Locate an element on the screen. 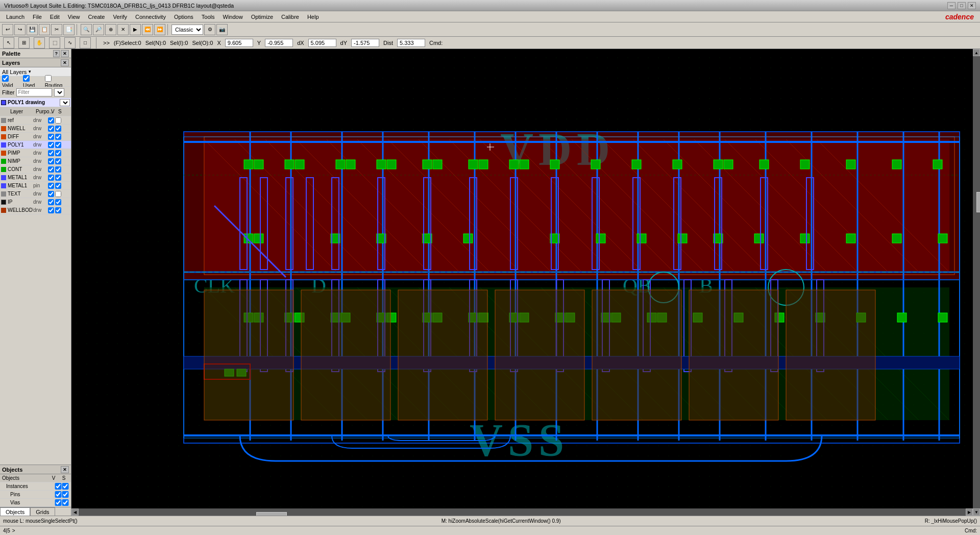  vscroll-thumb is located at coordinates (978, 202).